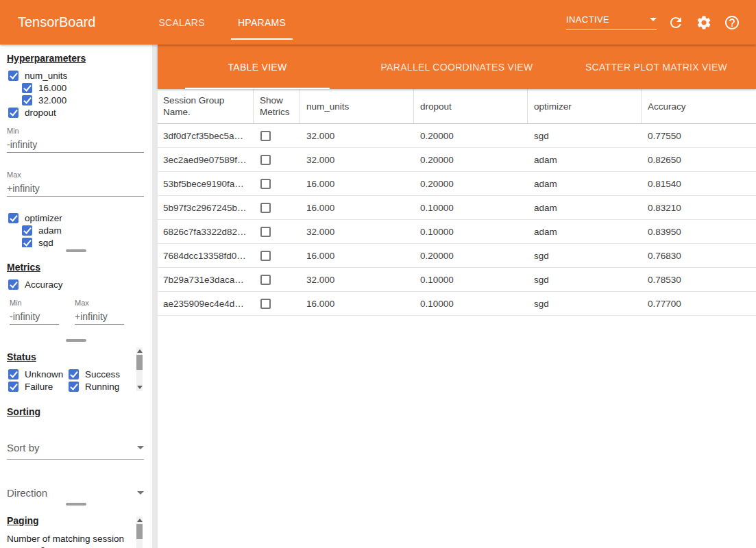 The image size is (756, 548). What do you see at coordinates (181, 22) in the screenshot?
I see `tab-scalars: SCALARS` at bounding box center [181, 22].